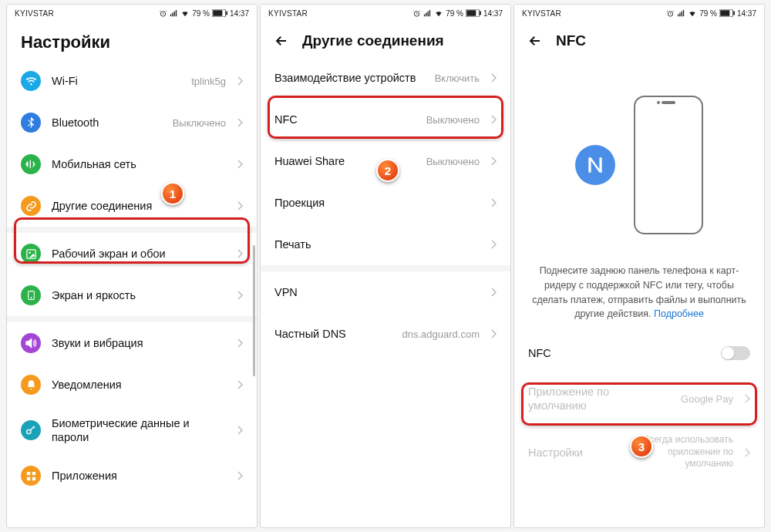  I want to click on row-label: Печать, so click(377, 244).